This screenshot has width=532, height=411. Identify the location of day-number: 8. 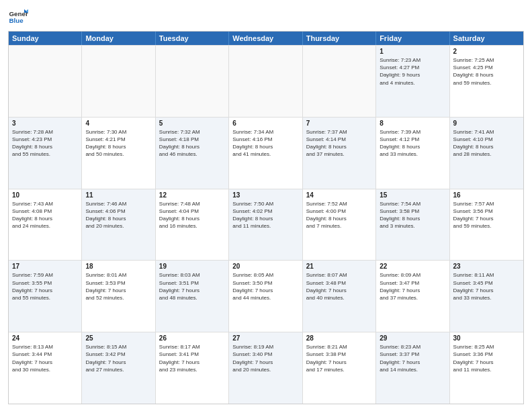
(412, 124).